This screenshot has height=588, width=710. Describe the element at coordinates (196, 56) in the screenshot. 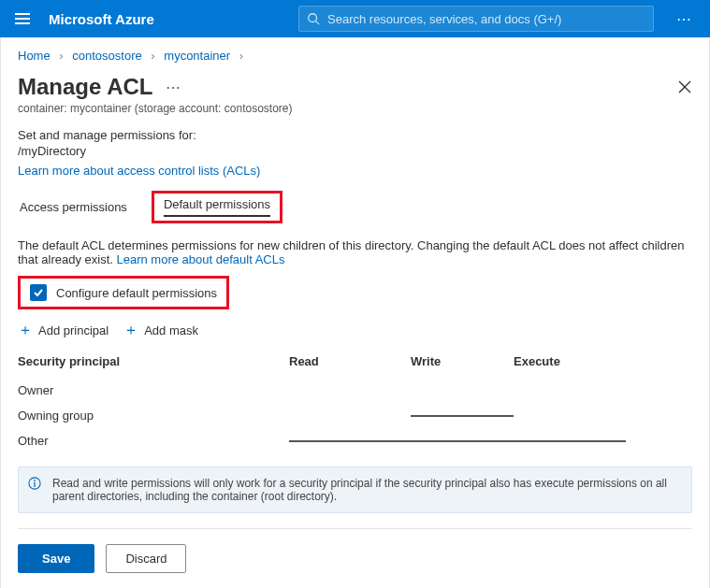

I see `breadcrumb-container: mycontainer` at that location.